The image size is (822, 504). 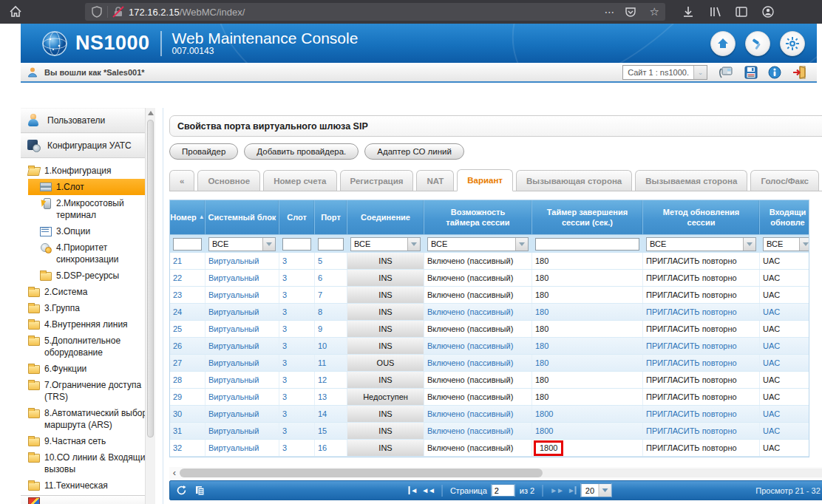 I want to click on first-page-button: ◄, so click(x=412, y=491).